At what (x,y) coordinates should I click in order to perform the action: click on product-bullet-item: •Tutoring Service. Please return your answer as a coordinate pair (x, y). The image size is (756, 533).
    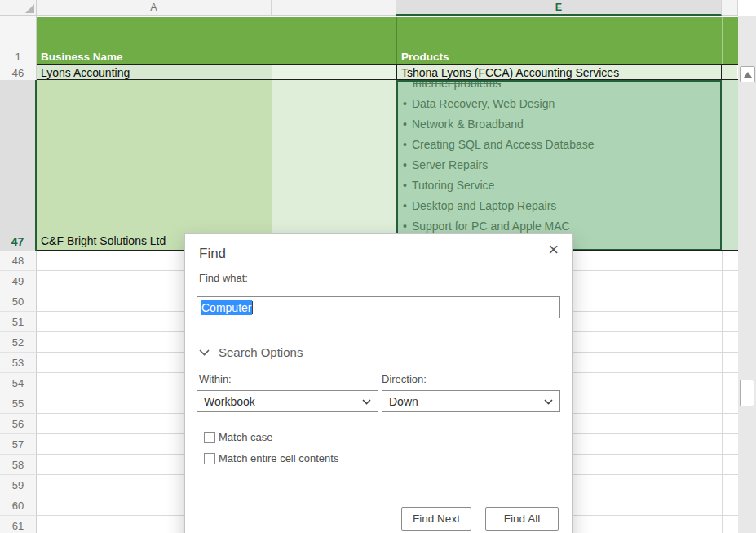
    Looking at the image, I should click on (561, 186).